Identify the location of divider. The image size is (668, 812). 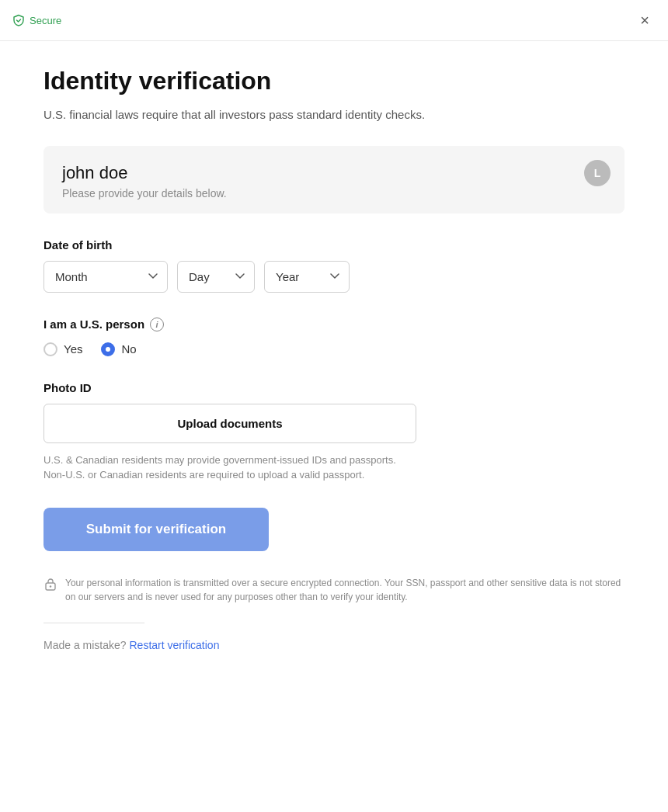
(94, 623).